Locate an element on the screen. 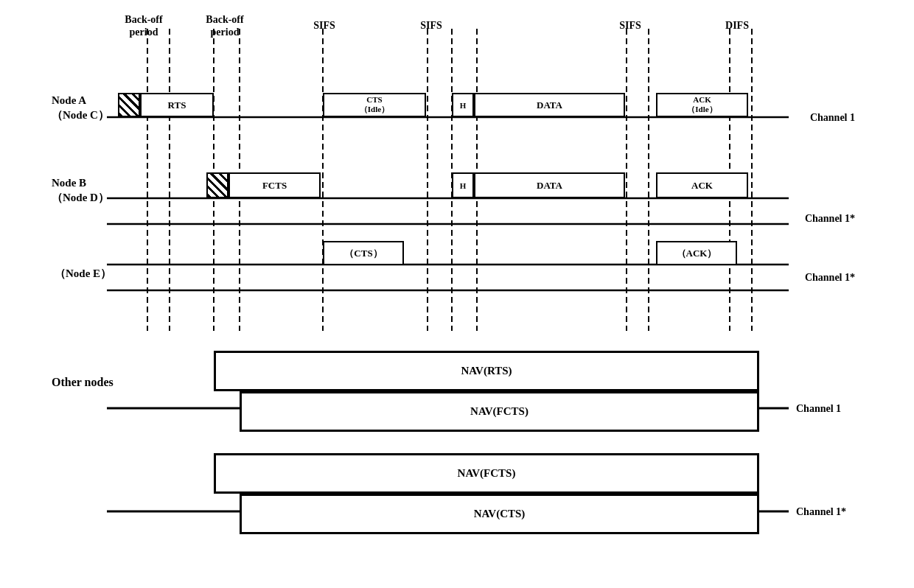 This screenshot has width=914, height=588. cts-idle-box-nodeA: CTS（Idle） is located at coordinates (374, 105).